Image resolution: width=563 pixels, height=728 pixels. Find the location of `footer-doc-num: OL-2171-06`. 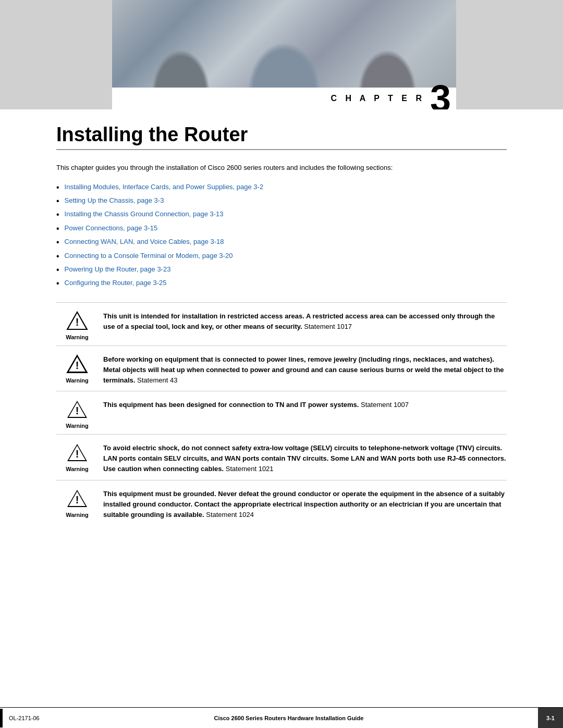

footer-doc-num: OL-2171-06 is located at coordinates (24, 718).